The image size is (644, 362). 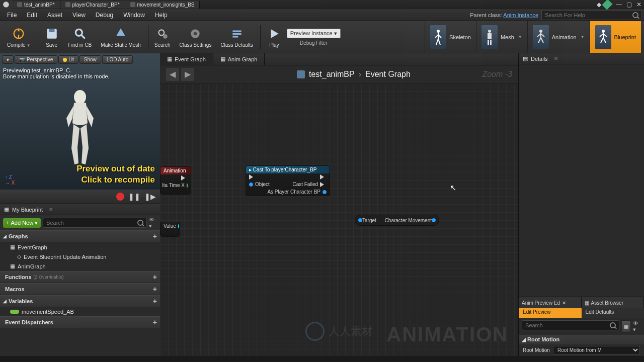 What do you see at coordinates (332, 74) in the screenshot?
I see `breadcrumb-asset: test_animBP` at bounding box center [332, 74].